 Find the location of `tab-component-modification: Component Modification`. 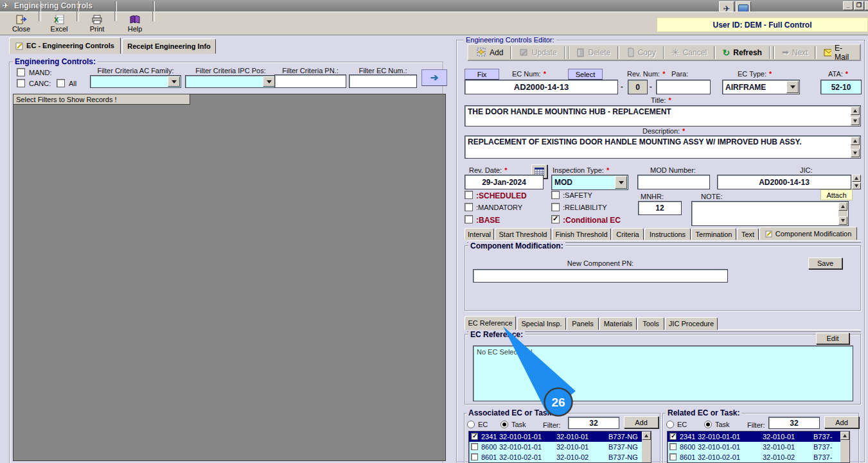

tab-component-modification: Component Modification is located at coordinates (808, 234).